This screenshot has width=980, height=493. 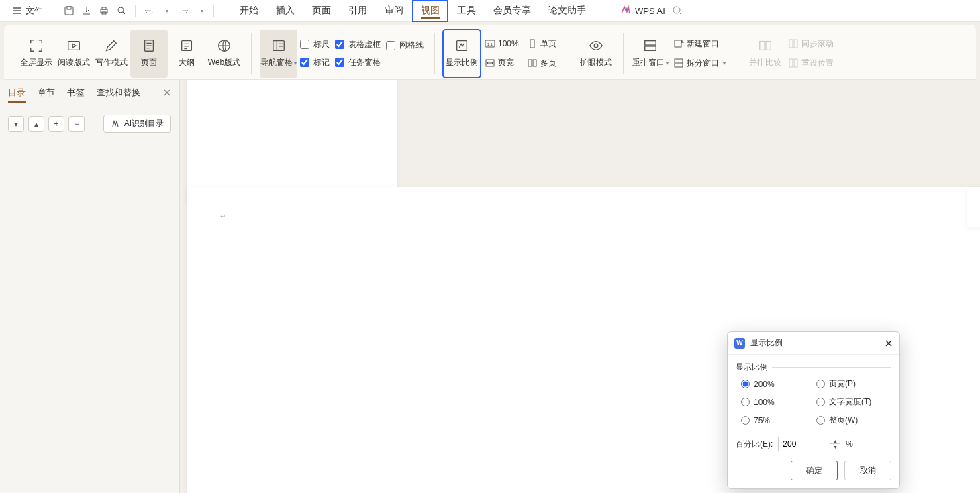 I want to click on pen-icon, so click(x=111, y=46).